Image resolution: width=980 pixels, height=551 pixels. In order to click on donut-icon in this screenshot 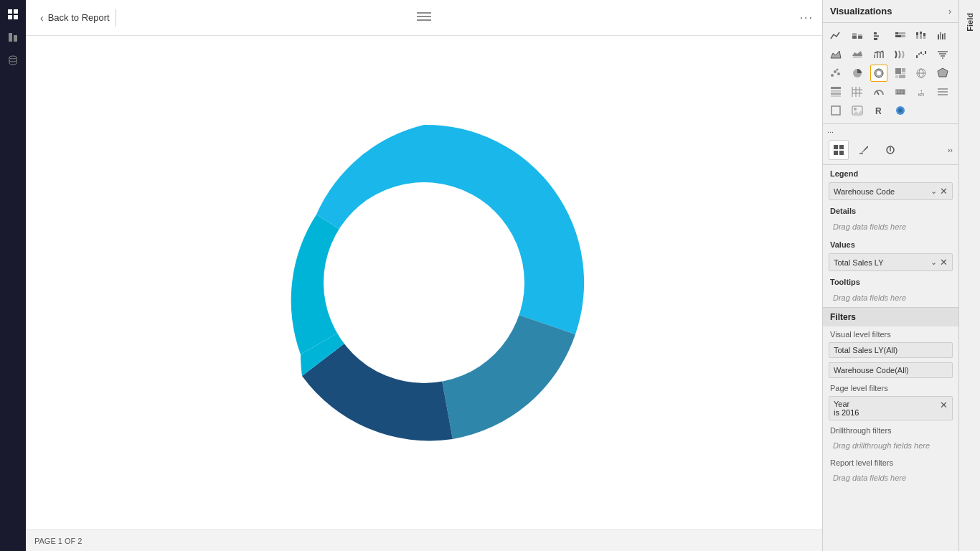, I will do `click(879, 73)`.